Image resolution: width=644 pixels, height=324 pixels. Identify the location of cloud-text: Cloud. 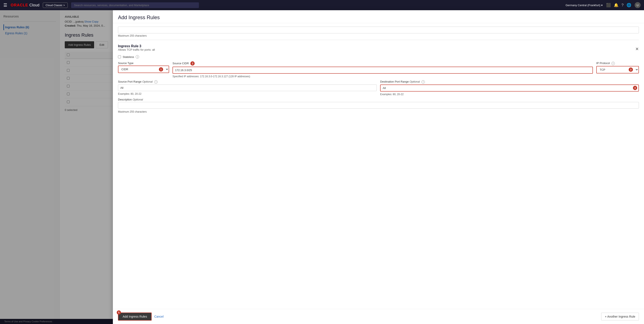
(34, 5).